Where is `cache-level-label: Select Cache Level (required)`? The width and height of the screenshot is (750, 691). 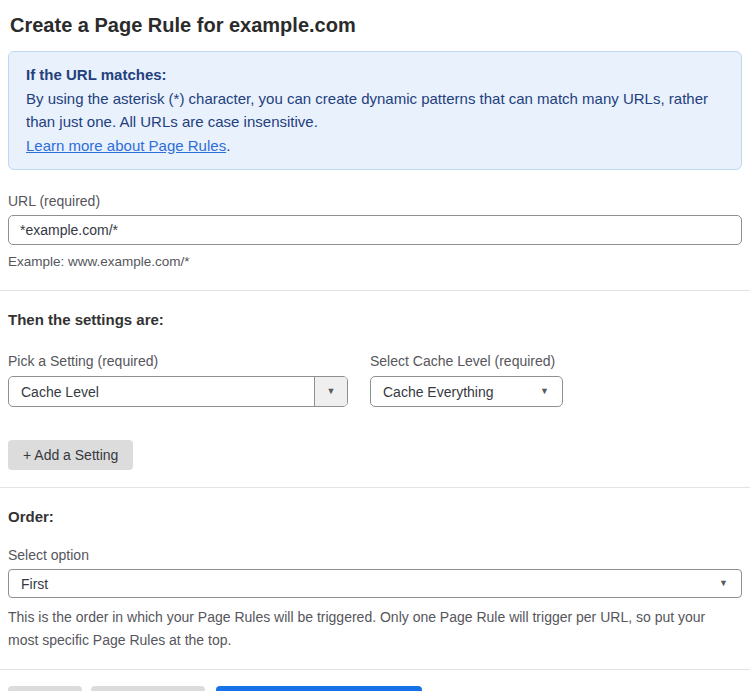
cache-level-label: Select Cache Level (required) is located at coordinates (466, 361).